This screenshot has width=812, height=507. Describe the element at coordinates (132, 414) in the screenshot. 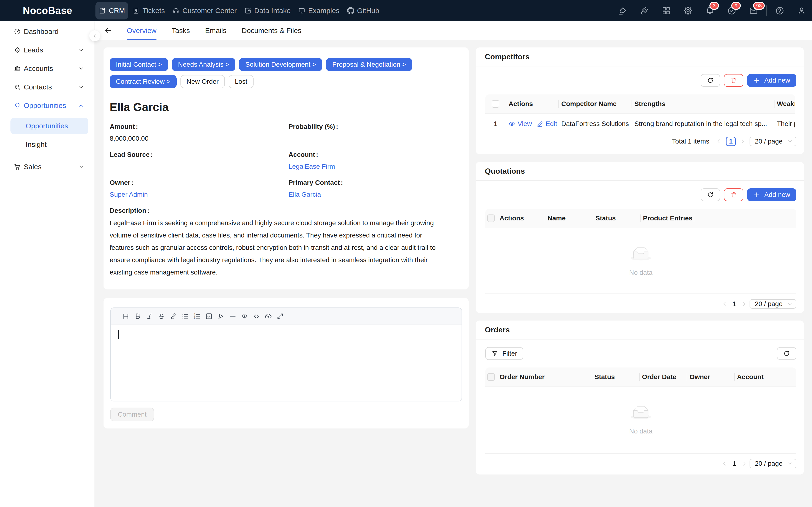

I see `comment-submit-button: Comment` at that location.